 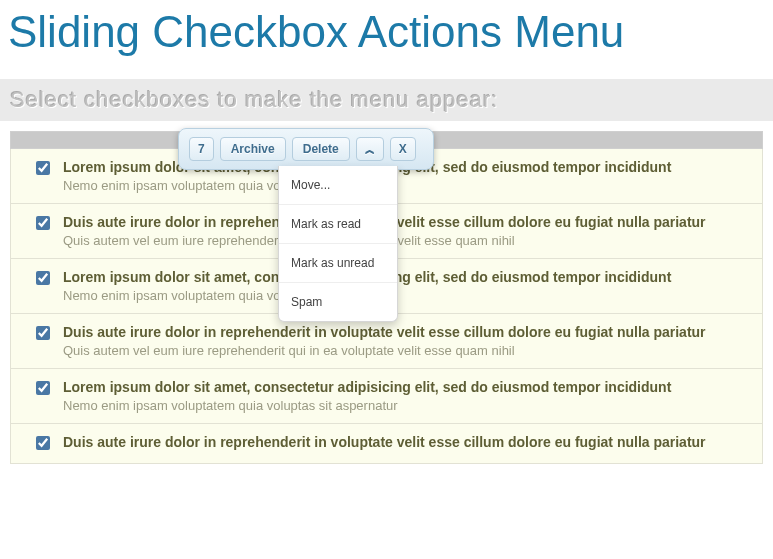 What do you see at coordinates (253, 149) in the screenshot?
I see `archive-button: Archive` at bounding box center [253, 149].